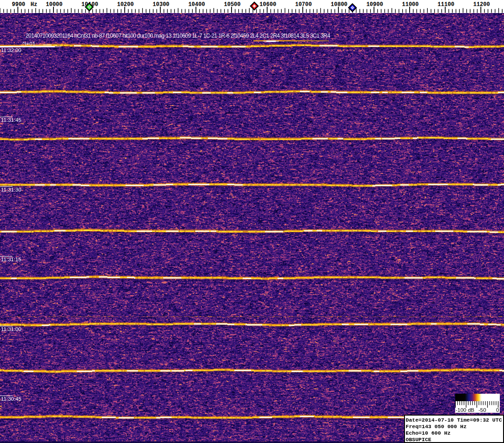 The height and width of the screenshot is (443, 504). Describe the element at coordinates (375, 5) in the screenshot. I see `svg-text: 10900` at that location.